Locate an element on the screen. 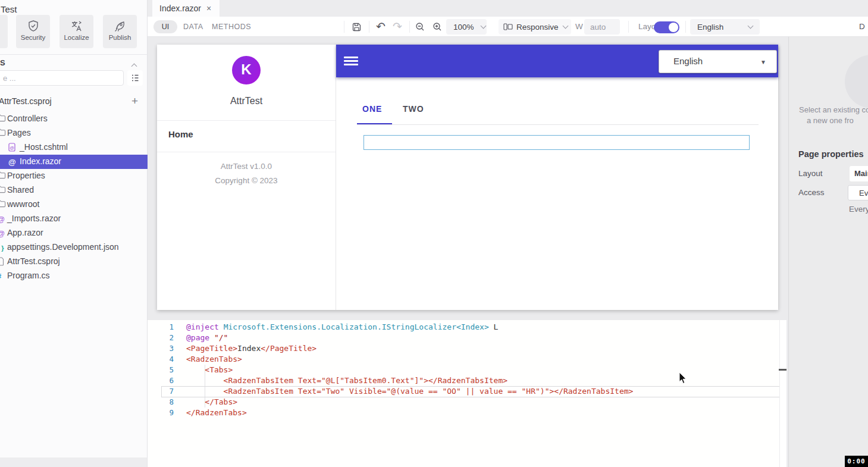 This screenshot has height=467, width=868. rocket-icon is located at coordinates (120, 26).